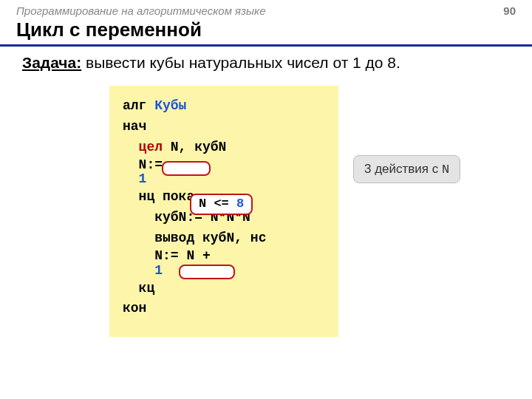 The width and height of the screenshot is (532, 399). I want to click on line-inc-a: N:= N +, so click(225, 256).